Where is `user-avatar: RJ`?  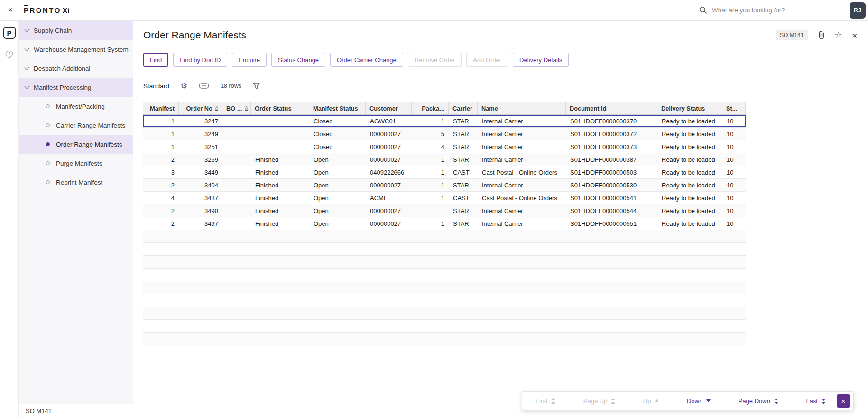
user-avatar: RJ is located at coordinates (858, 10).